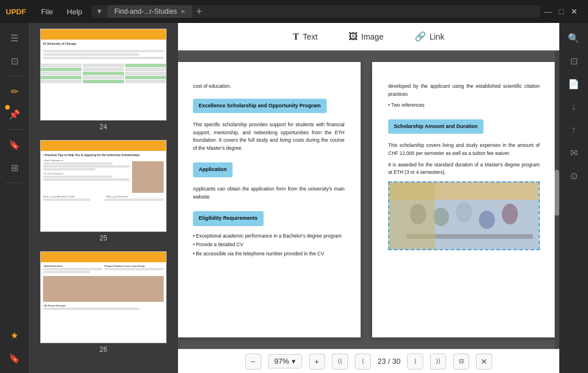 This screenshot has width=588, height=373. I want to click on section1-label: Excellence Scholarship and Opportunity P…, so click(260, 106).